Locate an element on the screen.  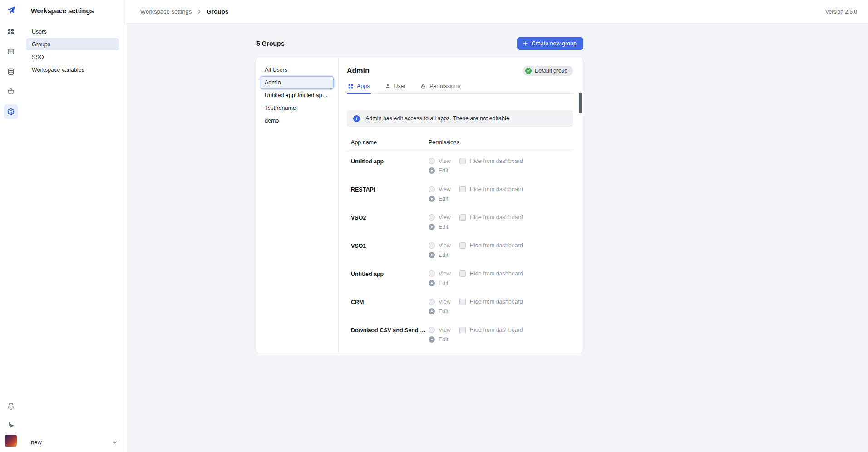
workspace-switcher: new is located at coordinates (73, 442).